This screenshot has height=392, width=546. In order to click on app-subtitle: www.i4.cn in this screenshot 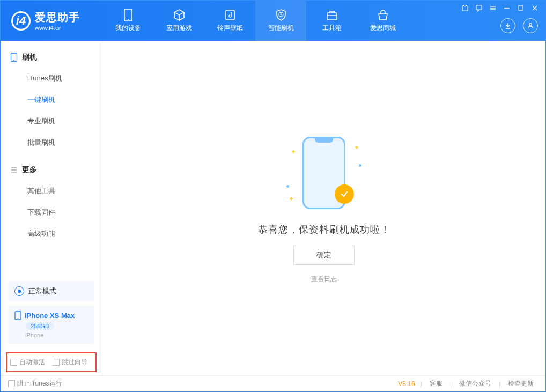, I will do `click(57, 28)`.